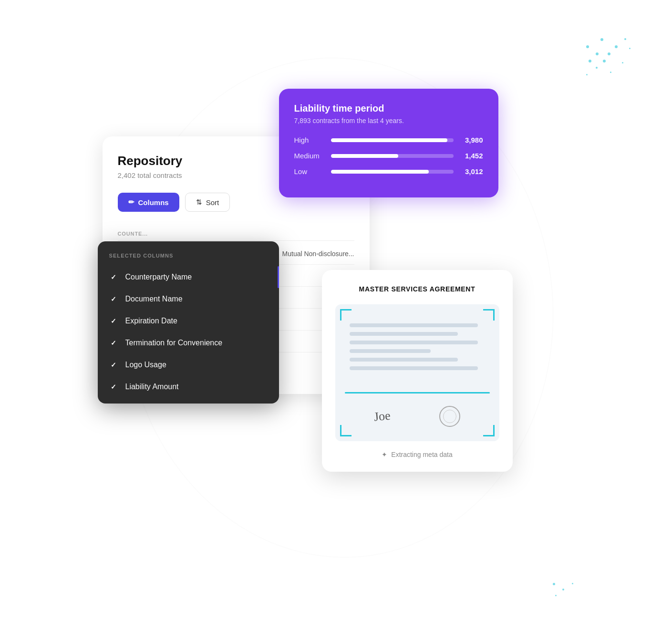 This screenshot has height=621, width=672. Describe the element at coordinates (152, 387) in the screenshot. I see `liability-amount-label: Liability Amount` at that location.